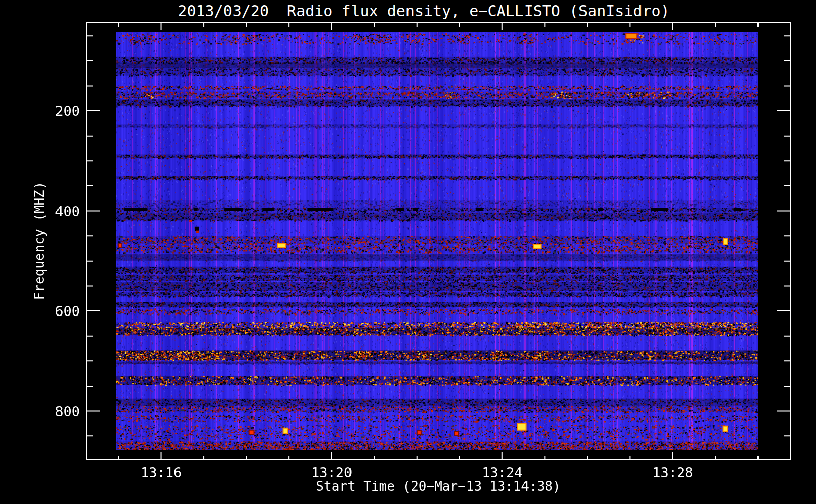  Describe the element at coordinates (68, 411) in the screenshot. I see `y-tick-label: 800` at that location.